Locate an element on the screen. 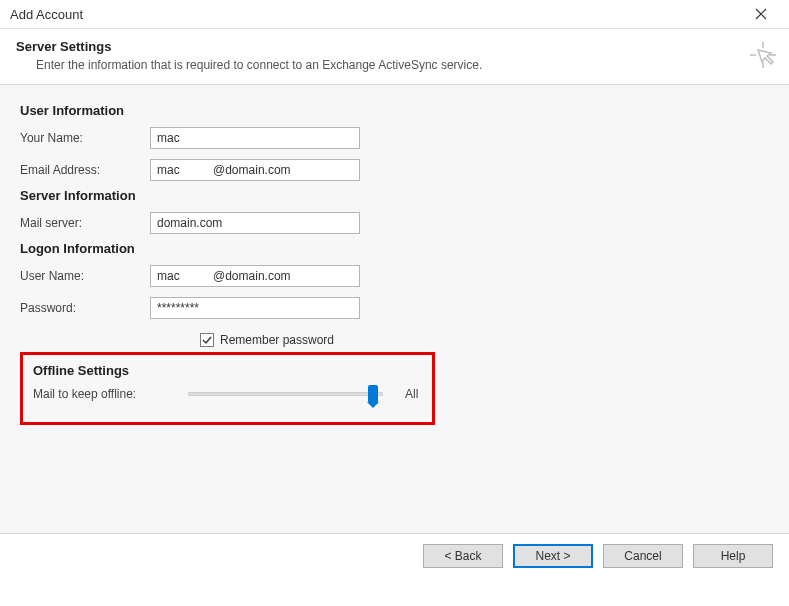  section-offline-settings: Offline Settings is located at coordinates (228, 370).